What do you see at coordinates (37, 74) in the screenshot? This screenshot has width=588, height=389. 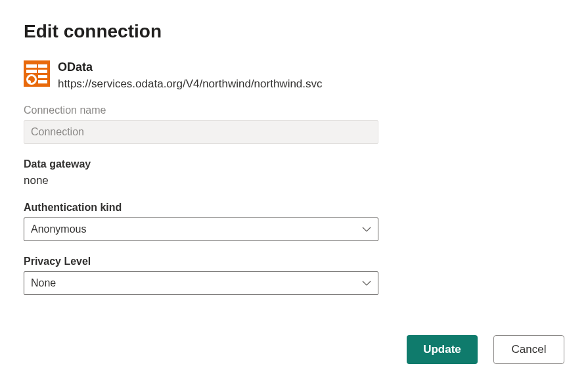 I see `odata-icon` at bounding box center [37, 74].